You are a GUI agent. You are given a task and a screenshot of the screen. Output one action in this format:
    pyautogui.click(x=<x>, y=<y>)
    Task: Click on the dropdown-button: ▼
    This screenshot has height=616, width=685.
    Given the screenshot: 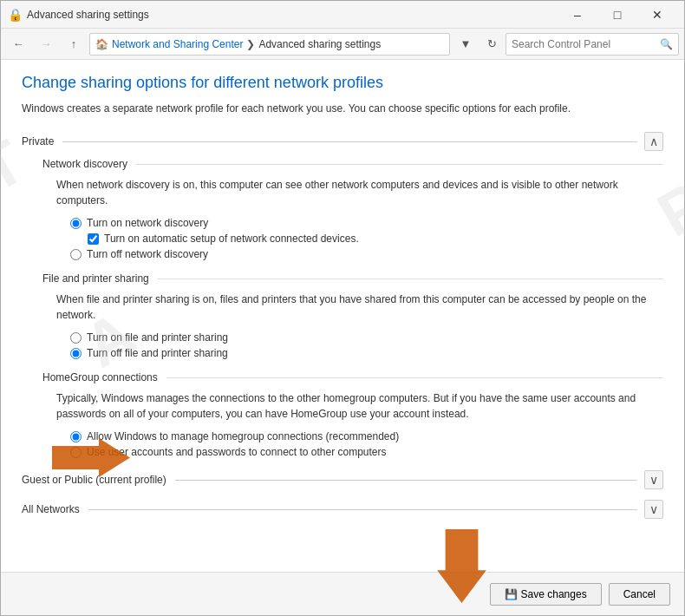 What is the action you would take?
    pyautogui.click(x=466, y=44)
    